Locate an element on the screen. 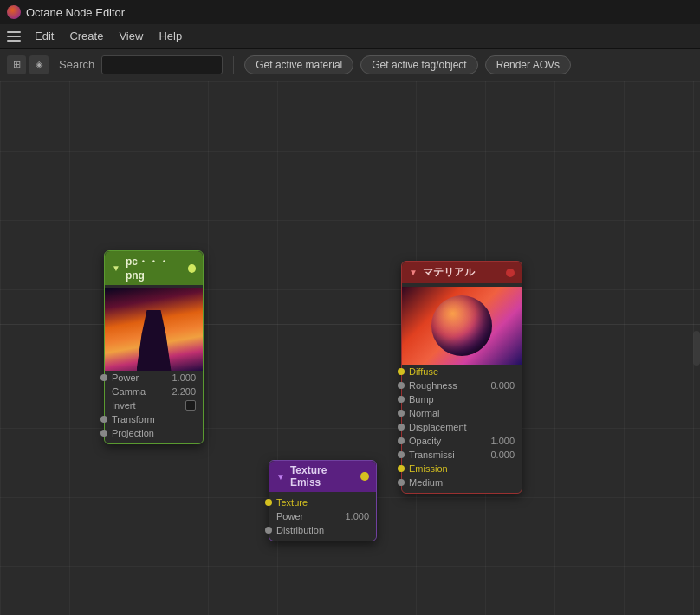 This screenshot has width=700, height=615. opacity-left-connector is located at coordinates (401, 441).